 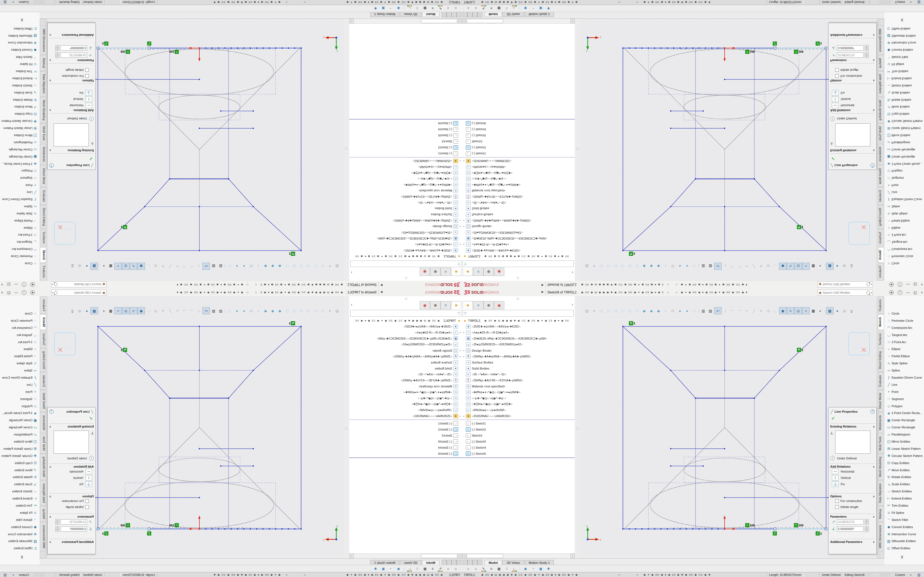 What do you see at coordinates (405, 333) in the screenshot?
I see `tree-item: ▸ ◔ ○Λ●◎✚25◦Я○◦○Я◦52✚◎●Λ○` at bounding box center [405, 333].